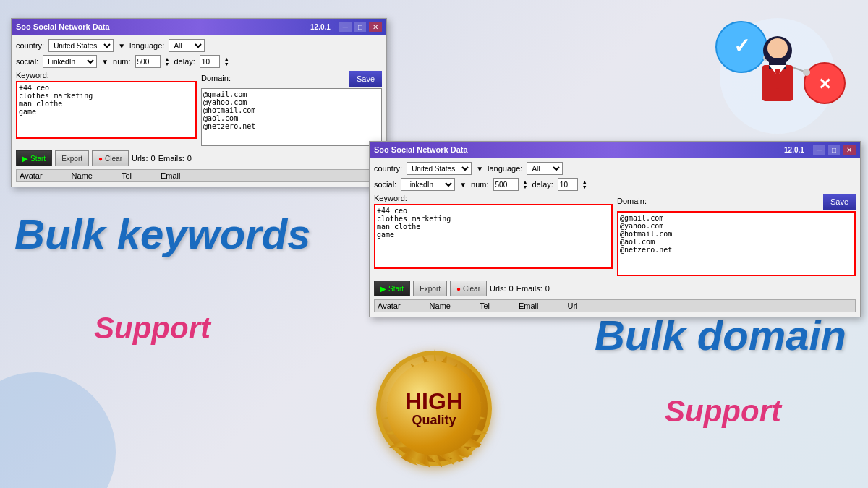 This screenshot has width=868, height=488. What do you see at coordinates (199, 109) in the screenshot?
I see `window-1-kw-domain-row: Keyword: Domain: Save` at bounding box center [199, 109].